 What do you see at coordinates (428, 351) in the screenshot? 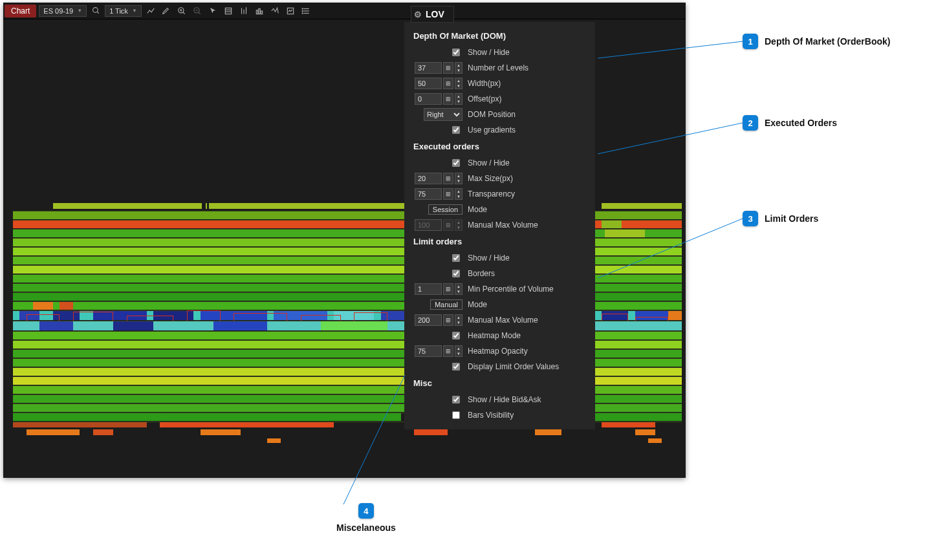
I see `limit-opacity-input` at bounding box center [428, 351].